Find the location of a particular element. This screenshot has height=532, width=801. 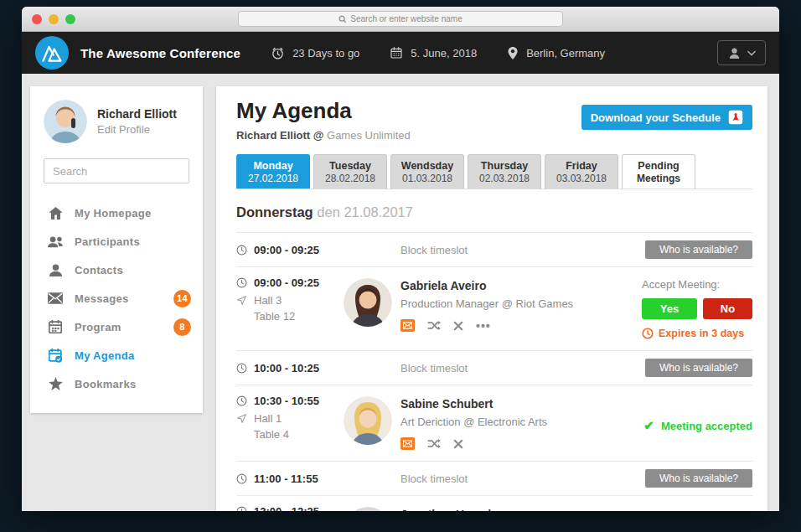

user-menu-button is located at coordinates (742, 53).